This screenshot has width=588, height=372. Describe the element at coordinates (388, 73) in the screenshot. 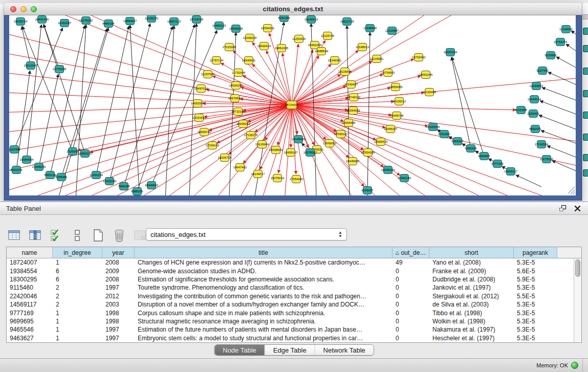

I see `graph-node: 19734903` at that location.